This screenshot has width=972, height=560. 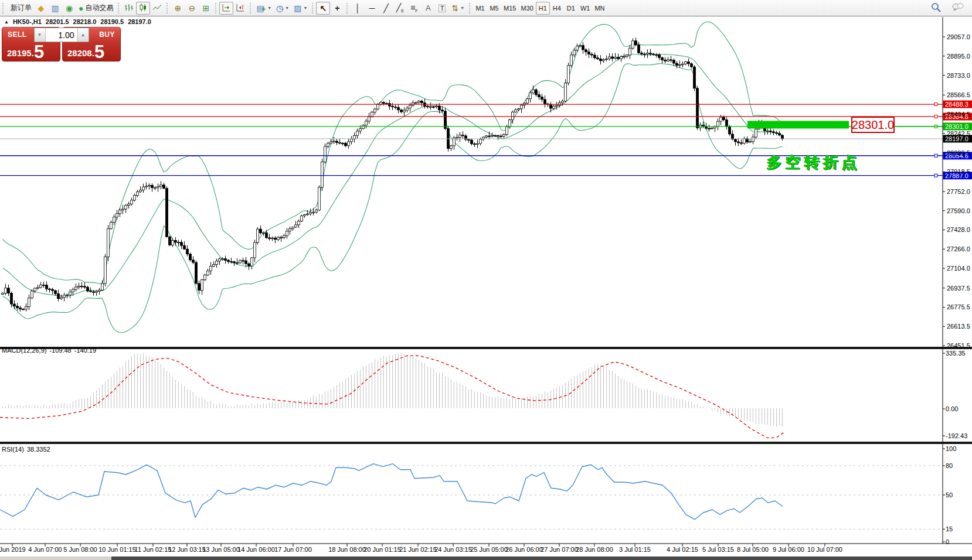 I want to click on svg-text: Jun 2019, so click(x=13, y=549).